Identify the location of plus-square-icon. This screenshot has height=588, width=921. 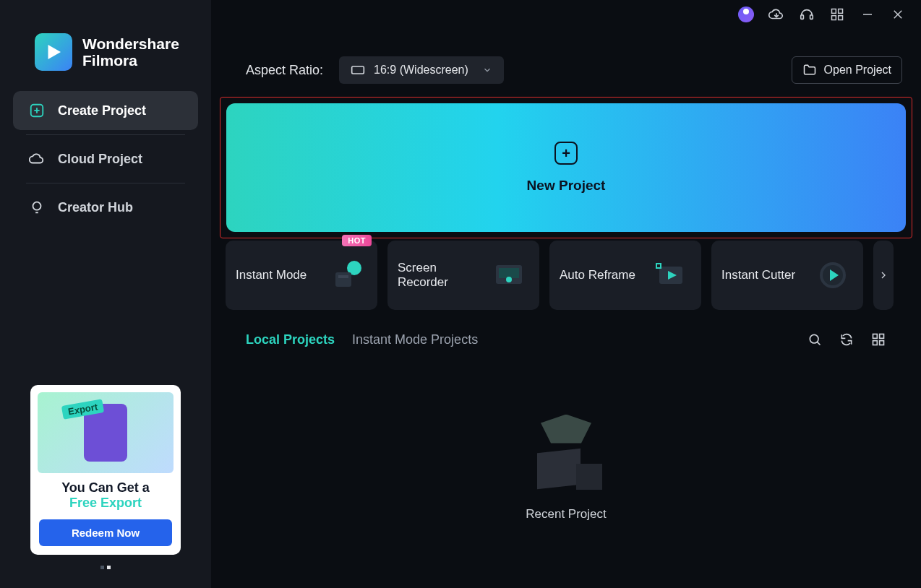
(37, 111).